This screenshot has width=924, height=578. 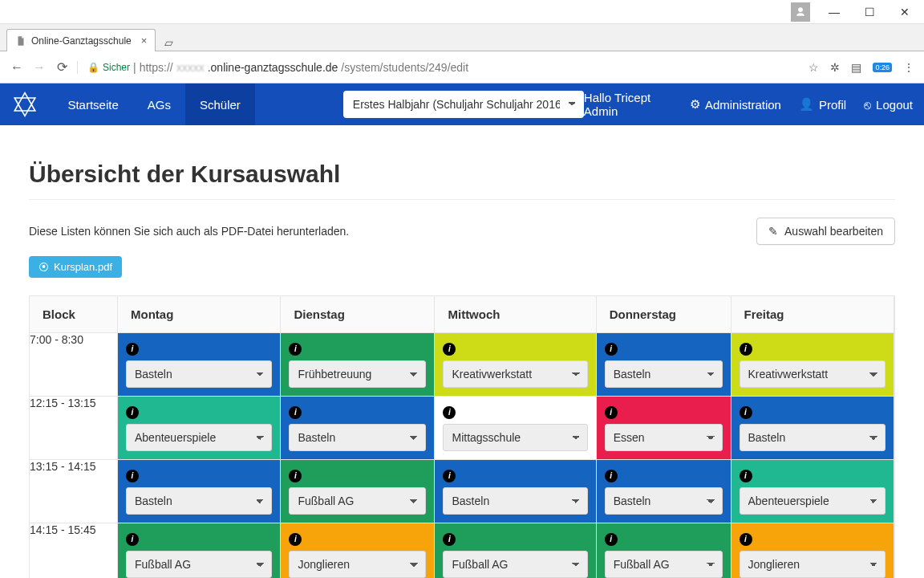 I want to click on url-domain: .online-ganztagsschule.de, so click(x=273, y=67).